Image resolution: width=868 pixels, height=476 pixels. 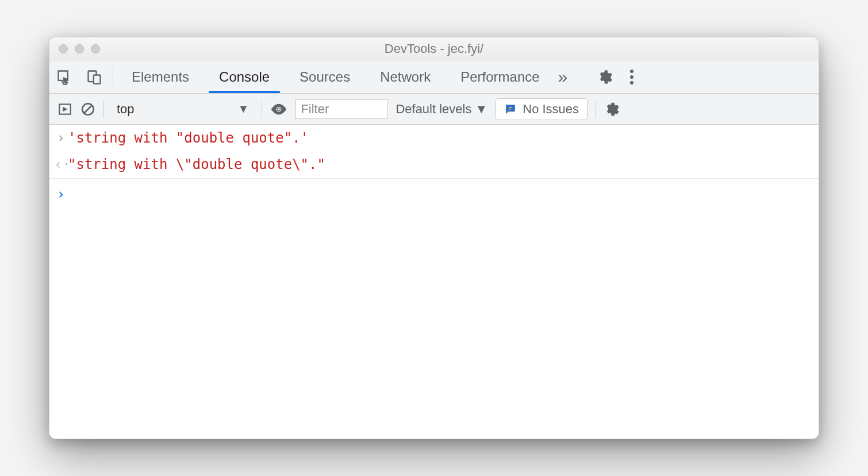 What do you see at coordinates (244, 77) in the screenshot?
I see `tab-console: Console` at bounding box center [244, 77].